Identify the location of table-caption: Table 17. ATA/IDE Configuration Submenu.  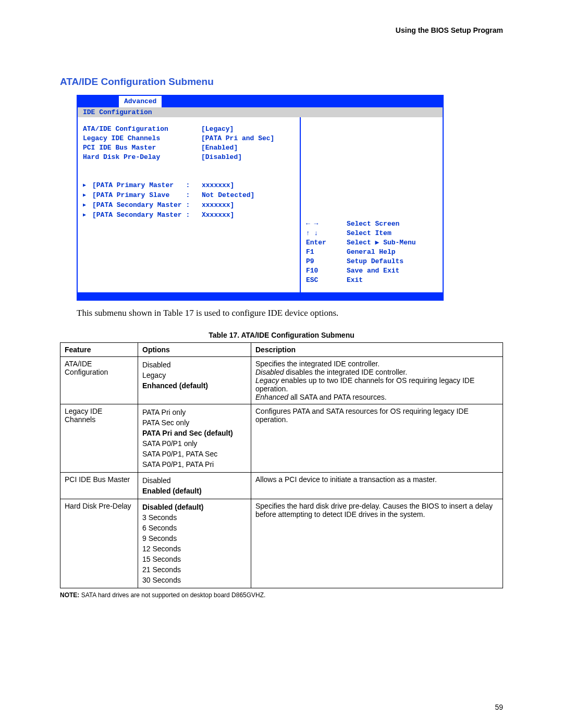
(282, 335).